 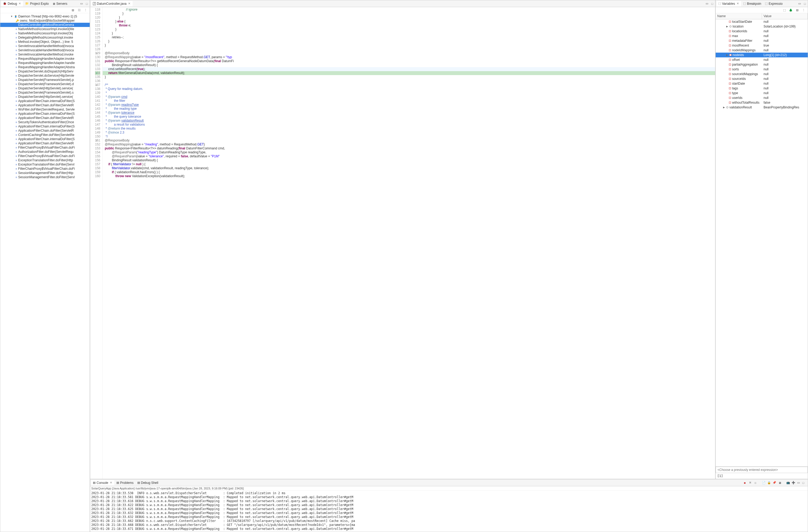 What do you see at coordinates (98, 105) in the screenshot?
I see `line-number: 142` at bounding box center [98, 105].